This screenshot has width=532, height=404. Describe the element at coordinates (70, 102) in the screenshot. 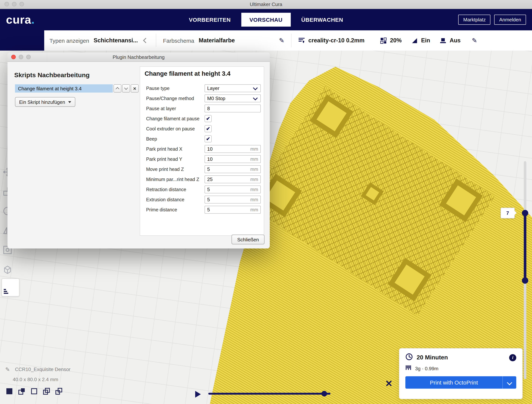

I see `caret-down-icon` at that location.